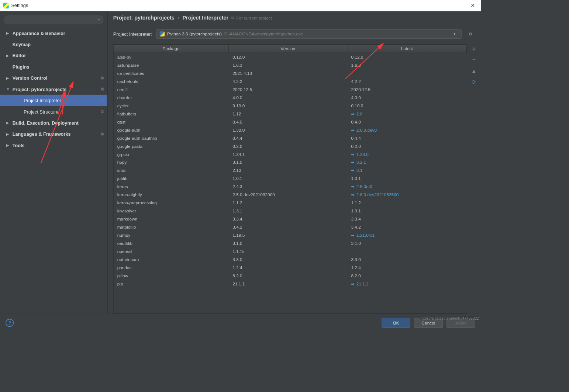 The width and height of the screenshot is (569, 392). Describe the element at coordinates (288, 219) in the screenshot. I see `cell-version: 3.3.4` at that location.